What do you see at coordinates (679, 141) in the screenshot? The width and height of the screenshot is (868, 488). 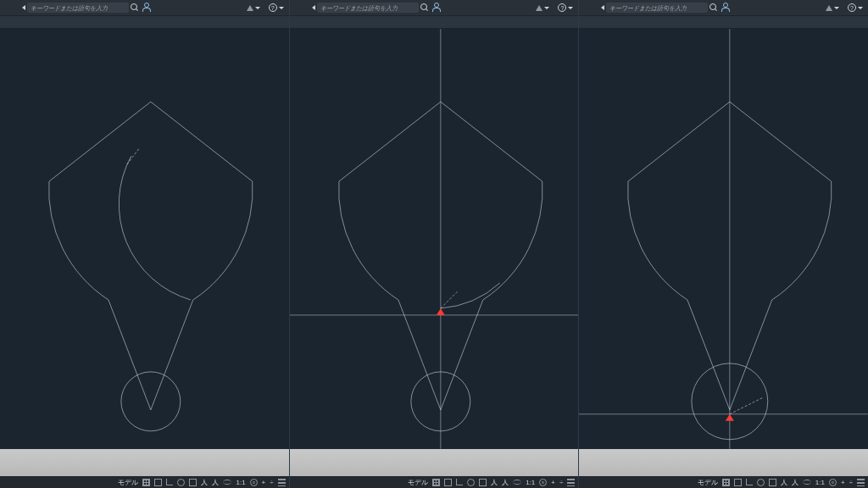 I see `edge-top-left` at bounding box center [679, 141].